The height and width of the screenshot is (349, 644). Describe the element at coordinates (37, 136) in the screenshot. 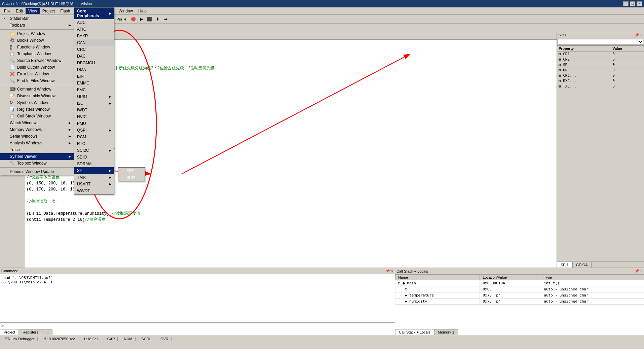

I see `menu-serial: Serial Windows ▶` at that location.